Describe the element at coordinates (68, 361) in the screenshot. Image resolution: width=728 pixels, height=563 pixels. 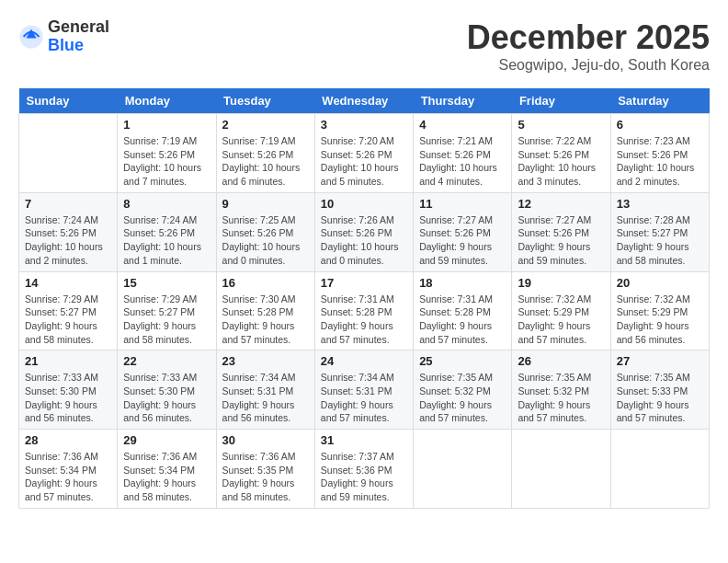
I see `day-number: 21` at that location.